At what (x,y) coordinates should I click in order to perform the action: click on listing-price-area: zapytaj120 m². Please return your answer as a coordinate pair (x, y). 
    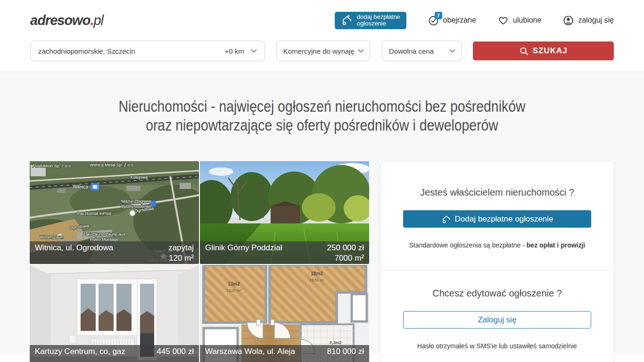
    Looking at the image, I should click on (181, 254).